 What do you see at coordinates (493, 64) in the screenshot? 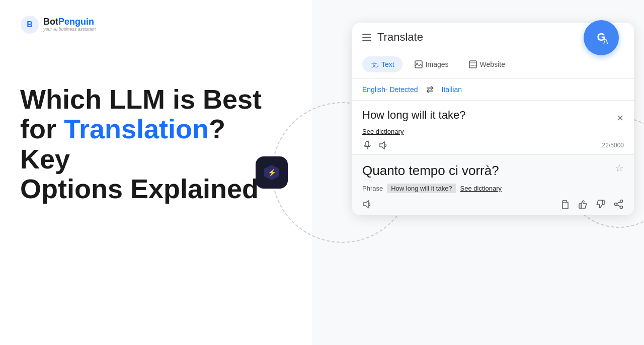
I see `tabs-row: 文A Text Images www Website` at bounding box center [493, 64].